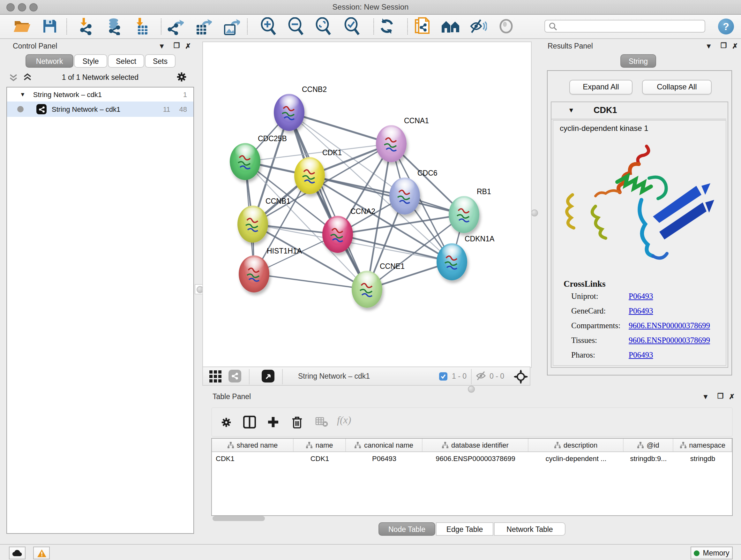 The image size is (741, 560). I want to click on hidden-eye-slash-icon, so click(481, 376).